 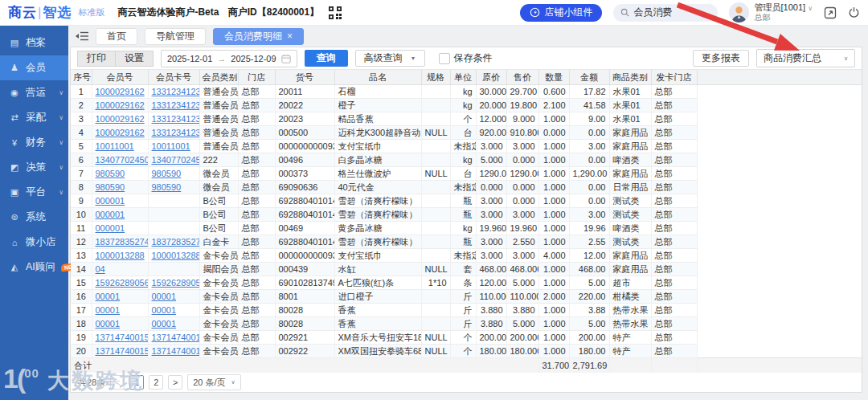 I want to click on column-header: 售价, so click(x=522, y=77).